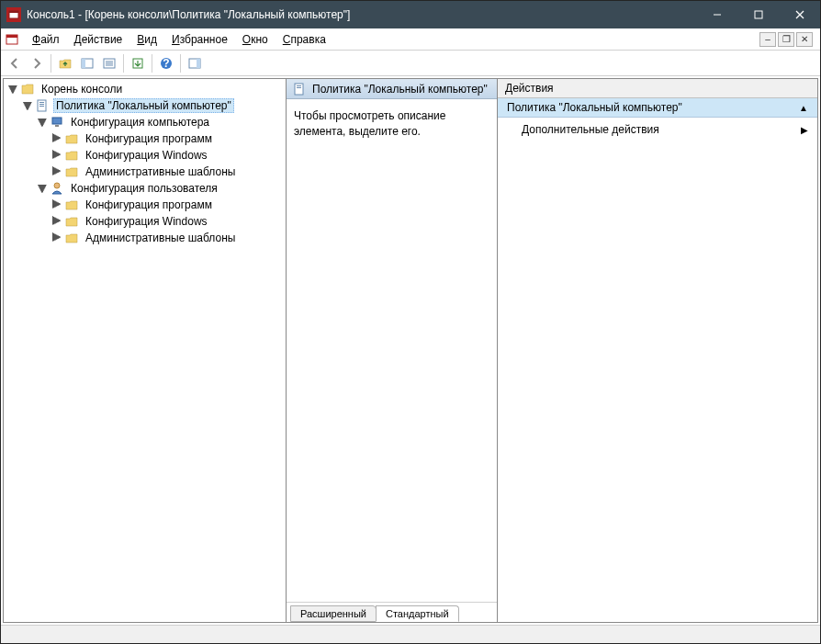 The width and height of the screenshot is (821, 644). What do you see at coordinates (658, 108) in the screenshot?
I see `actions-context: Политика "Локальный компьютер" ▲` at bounding box center [658, 108].